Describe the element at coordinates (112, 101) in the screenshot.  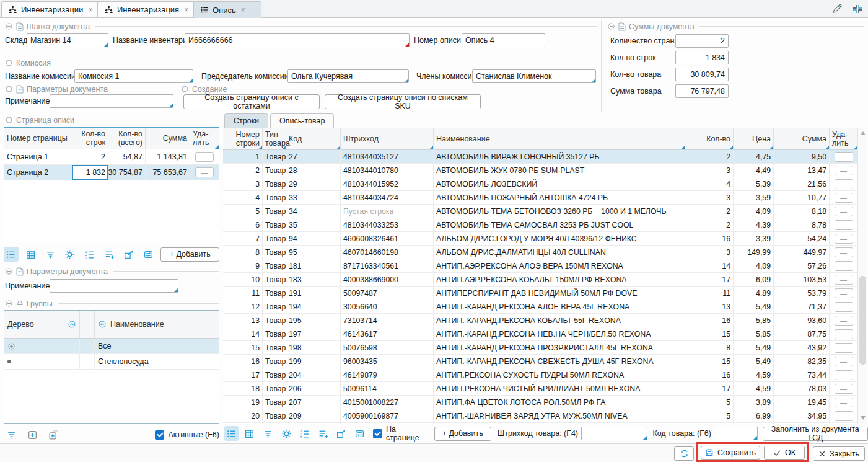
I see `note-input` at that location.